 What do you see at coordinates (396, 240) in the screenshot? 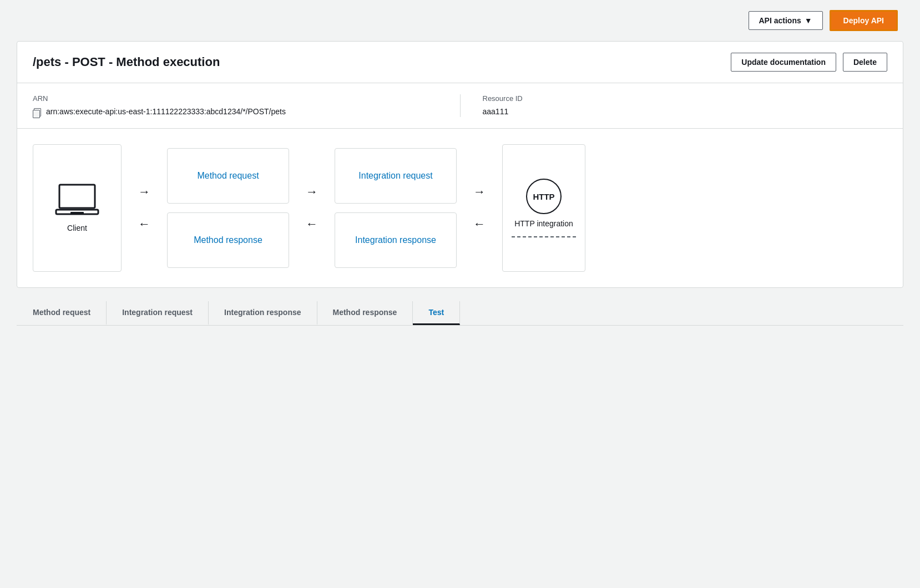
I see `integration-response-link: Integration response` at bounding box center [396, 240].